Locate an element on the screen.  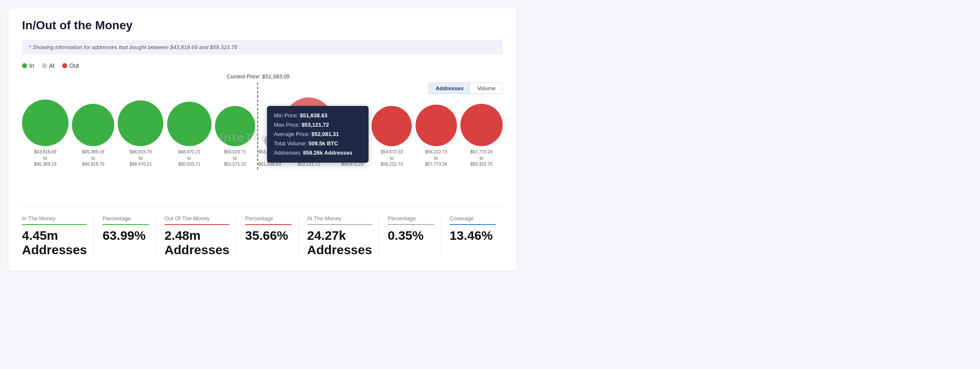
legend-item-in: In is located at coordinates (28, 66).